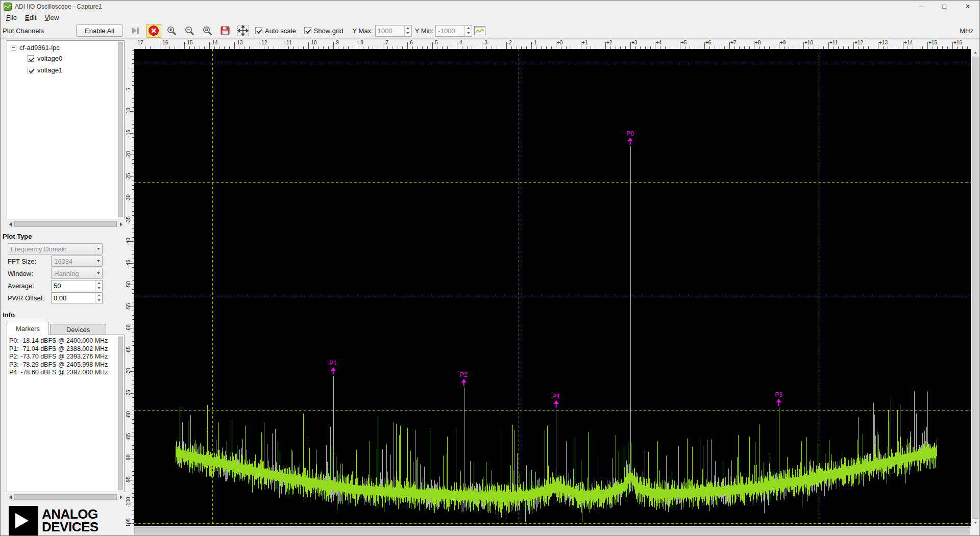 This screenshot has width=980, height=536. I want to click on tab-markers: Markers, so click(28, 328).